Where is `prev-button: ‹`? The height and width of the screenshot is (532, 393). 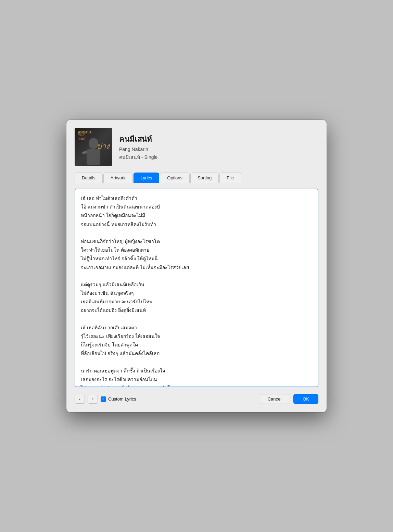 prev-button: ‹ is located at coordinates (80, 399).